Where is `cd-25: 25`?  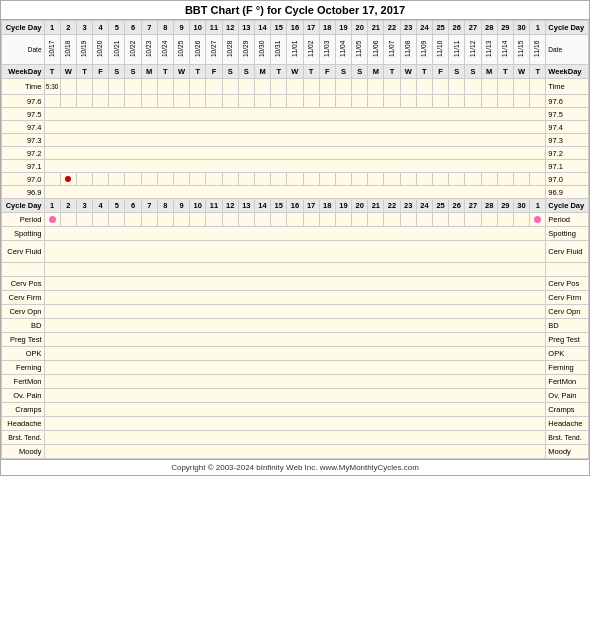
cd-25: 25 is located at coordinates (441, 28).